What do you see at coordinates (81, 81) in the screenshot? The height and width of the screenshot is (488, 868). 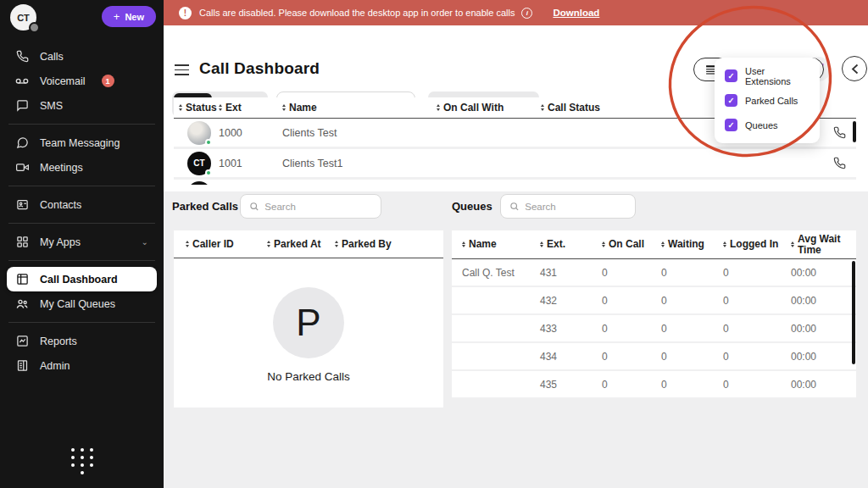 I see `sidebar-item-voicemail: Voicemail 1` at bounding box center [81, 81].